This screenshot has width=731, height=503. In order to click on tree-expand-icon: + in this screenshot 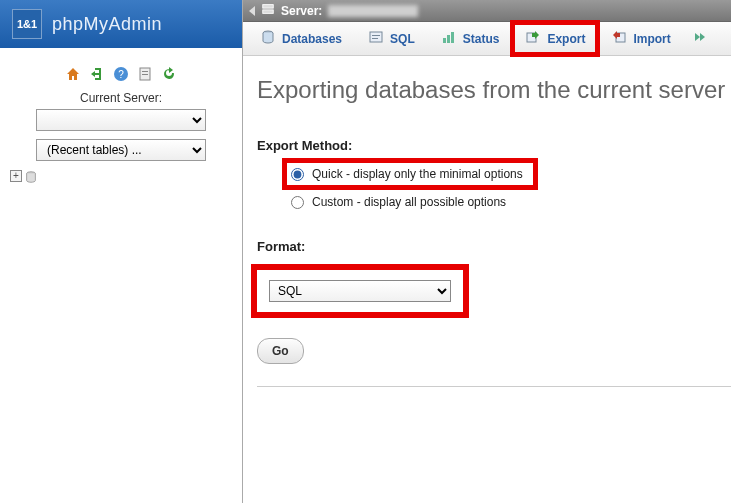, I will do `click(16, 176)`.